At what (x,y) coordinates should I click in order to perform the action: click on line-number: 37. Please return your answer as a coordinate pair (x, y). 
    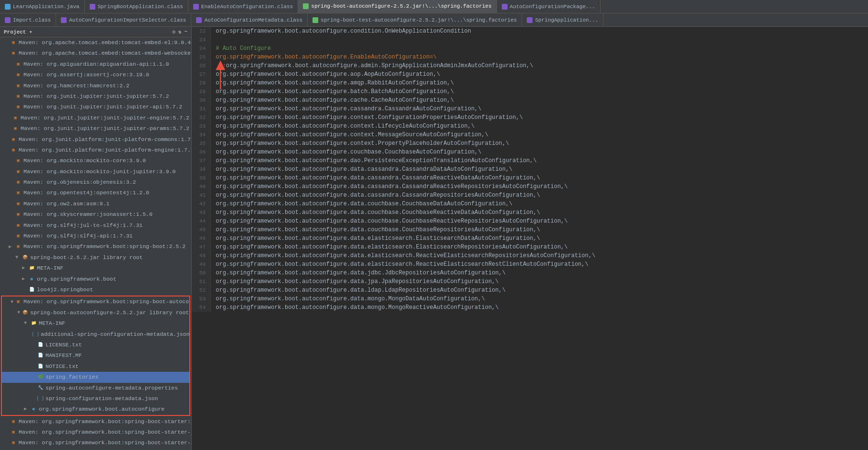
    Looking at the image, I should click on (201, 161).